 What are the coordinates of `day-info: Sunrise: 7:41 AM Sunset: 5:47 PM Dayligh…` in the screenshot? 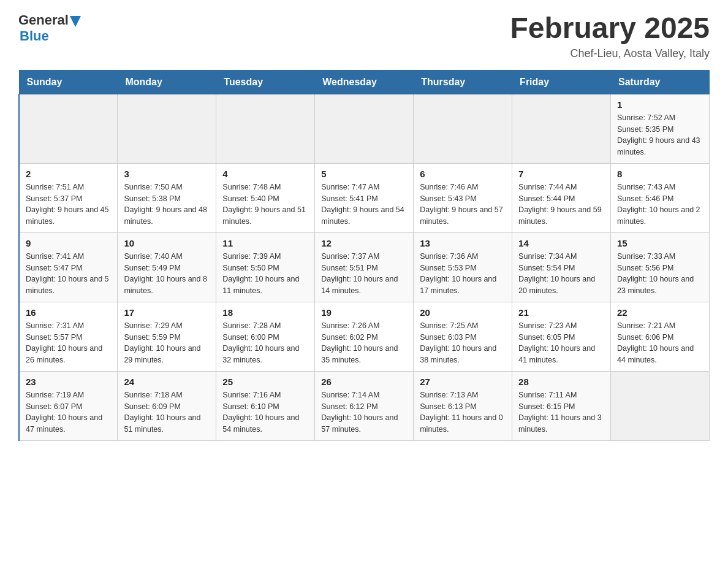 It's located at (69, 274).